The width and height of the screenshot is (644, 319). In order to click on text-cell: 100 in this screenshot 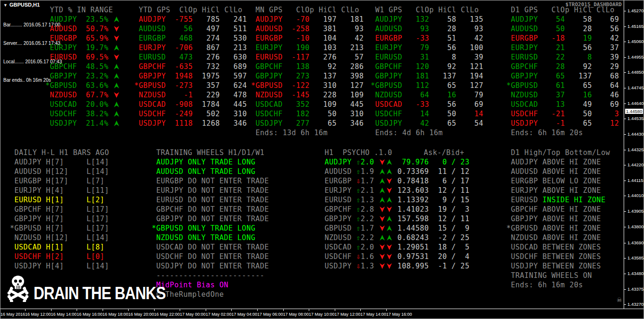, I will do `click(470, 48)`.